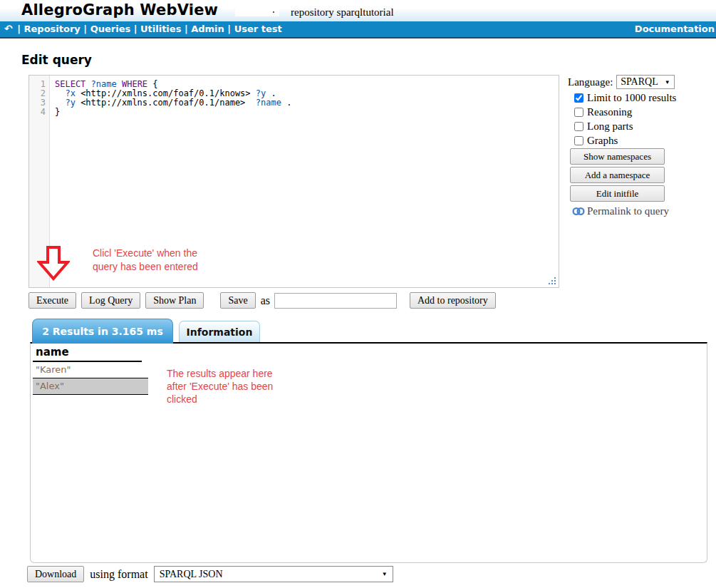 The height and width of the screenshot is (588, 716). Describe the element at coordinates (111, 301) in the screenshot. I see `log-query-button: Log Query` at that location.